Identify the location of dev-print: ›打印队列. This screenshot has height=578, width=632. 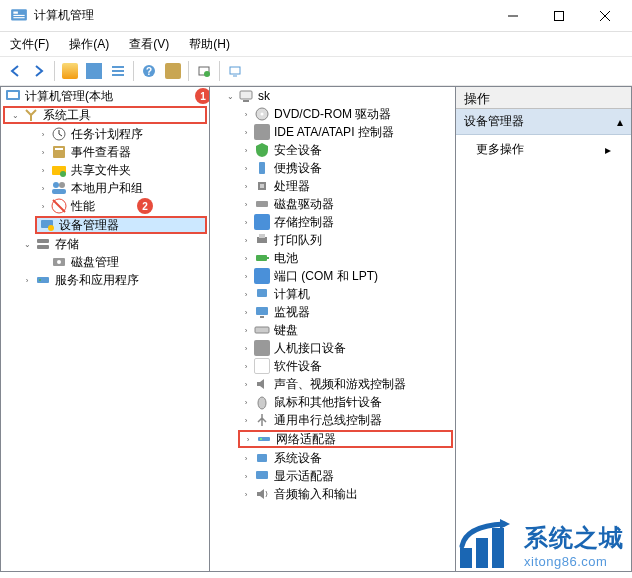
(332, 240).